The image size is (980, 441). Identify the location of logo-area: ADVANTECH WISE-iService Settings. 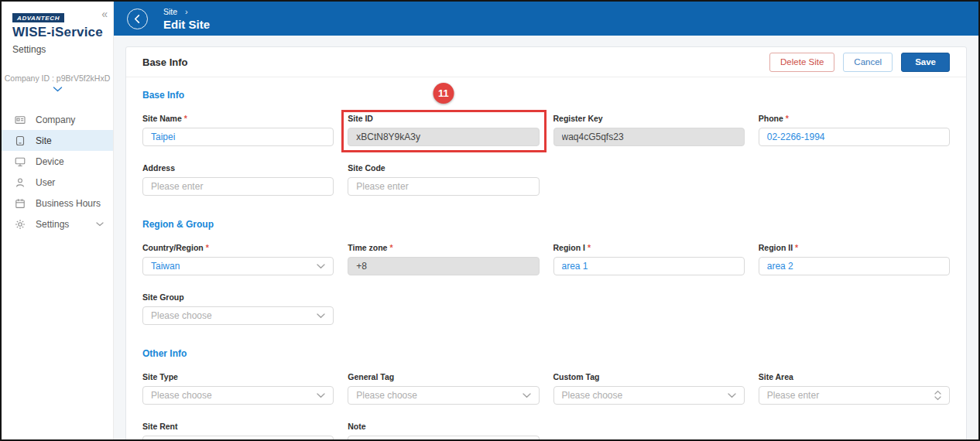
(57, 28).